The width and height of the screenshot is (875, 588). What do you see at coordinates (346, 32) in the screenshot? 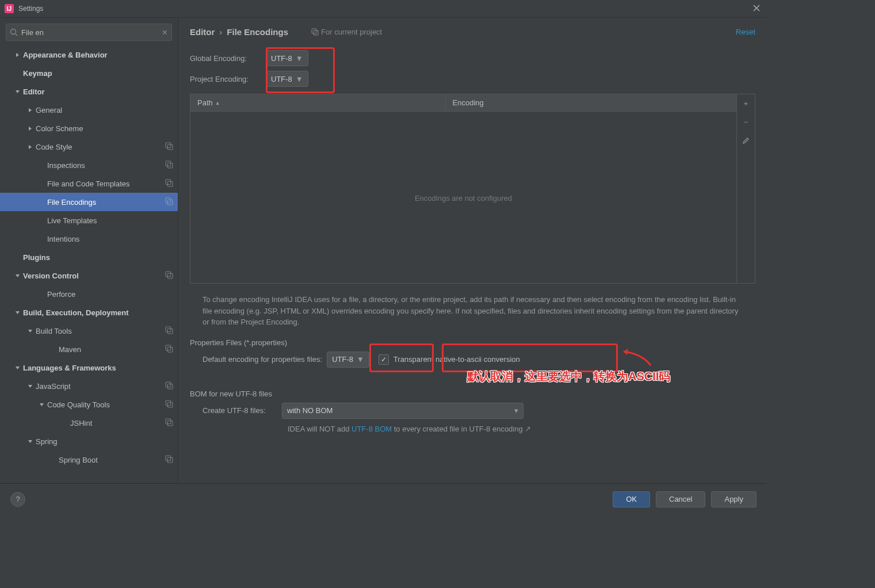
I see `for-current-project: For current project` at bounding box center [346, 32].